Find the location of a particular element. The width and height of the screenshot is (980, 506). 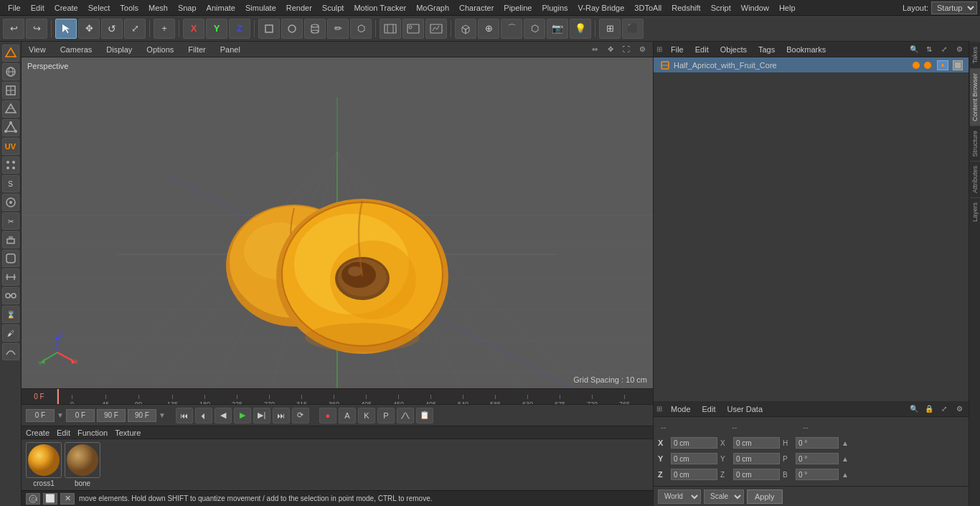

y-axis-button: Y is located at coordinates (217, 29).